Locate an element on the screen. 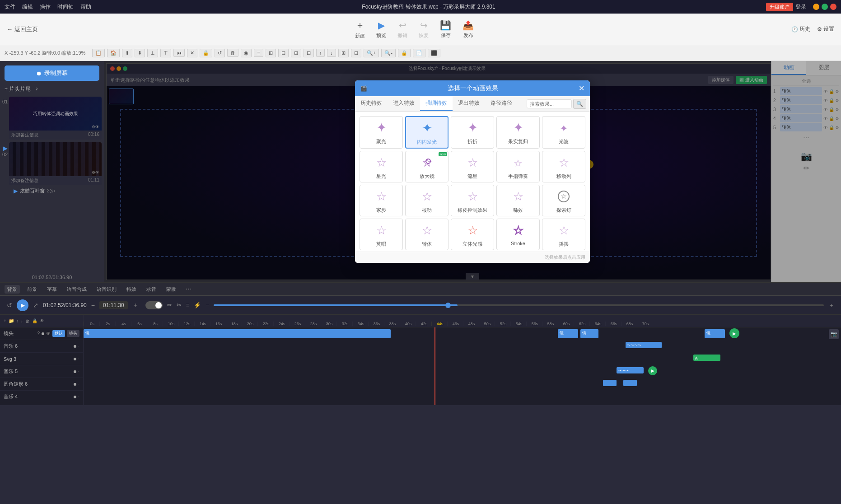 The width and height of the screenshot is (841, 504). zoom-in-icon2: ＋ is located at coordinates (831, 305).